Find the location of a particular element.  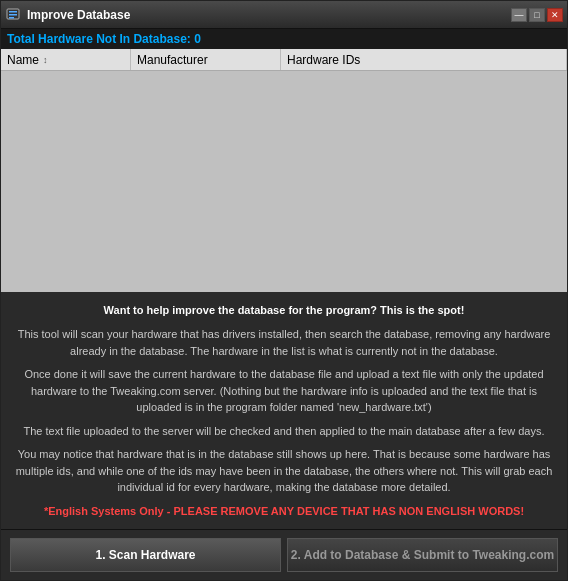

info-para-4: You may notice that hardware that is in … is located at coordinates (284, 471).